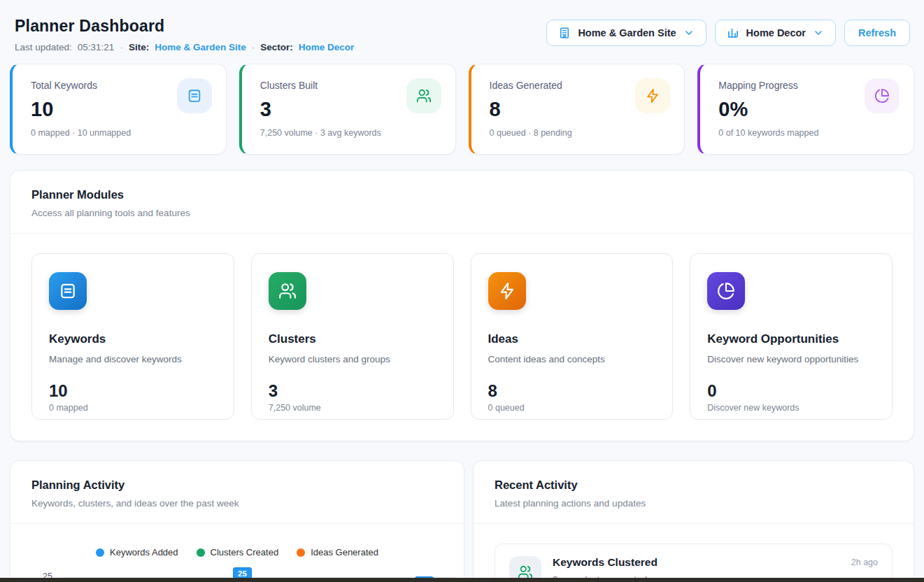  What do you see at coordinates (694, 492) in the screenshot?
I see `recent-activity-header: Recent Activity Latest planning actions …` at bounding box center [694, 492].